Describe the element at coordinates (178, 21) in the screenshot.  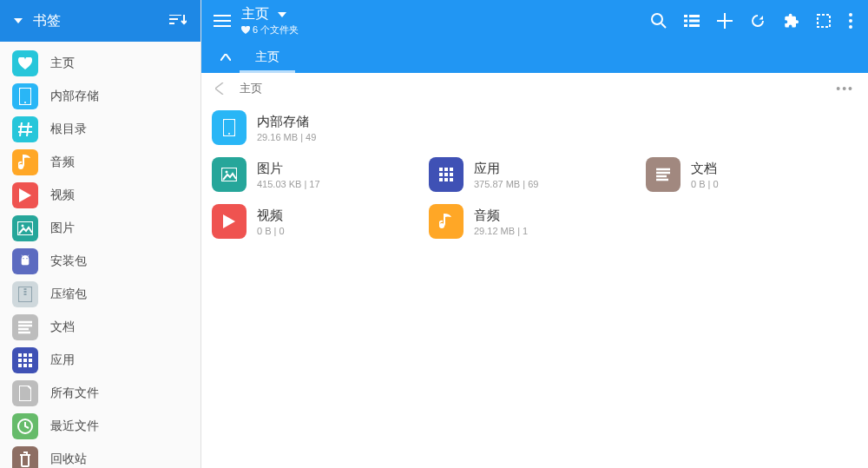
I see `sort-icon` at that location.